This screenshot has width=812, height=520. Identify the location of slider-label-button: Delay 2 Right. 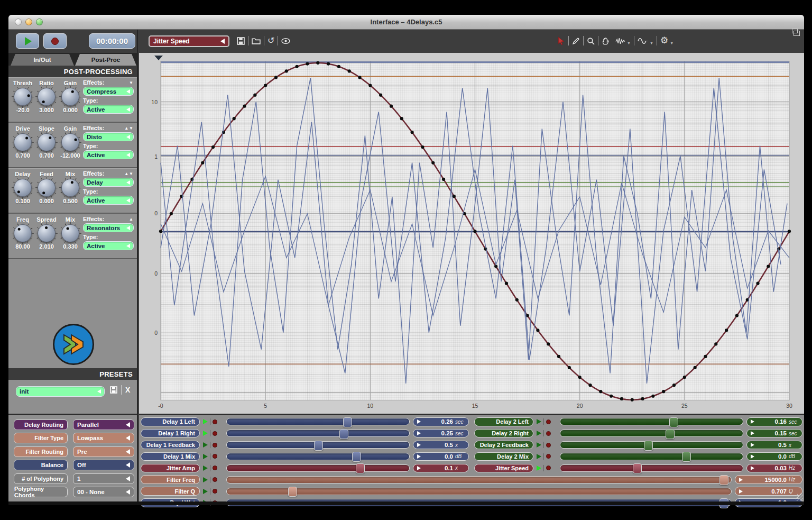
(504, 434).